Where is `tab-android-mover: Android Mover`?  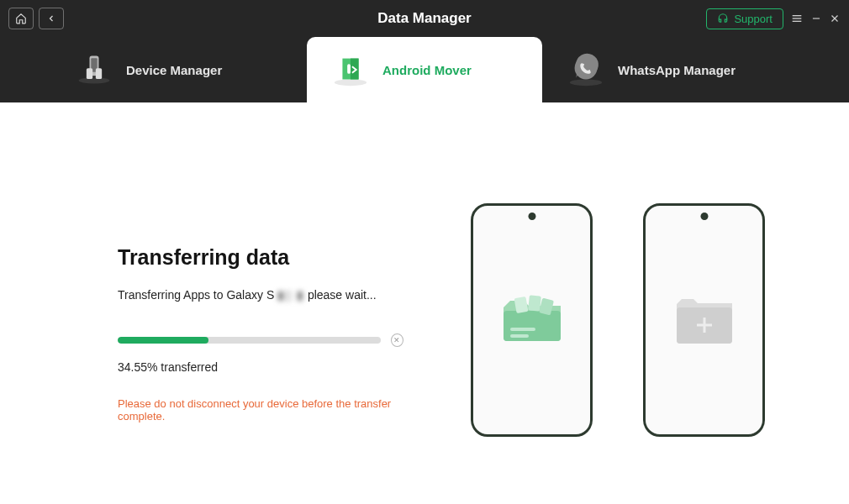
tab-android-mover: Android Mover is located at coordinates (424, 70).